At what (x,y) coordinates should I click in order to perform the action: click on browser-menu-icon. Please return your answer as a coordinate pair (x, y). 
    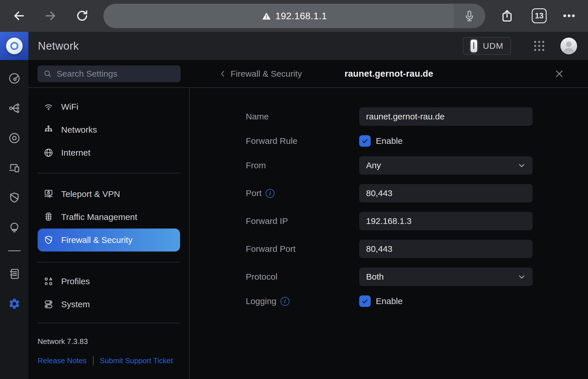
    Looking at the image, I should click on (569, 16).